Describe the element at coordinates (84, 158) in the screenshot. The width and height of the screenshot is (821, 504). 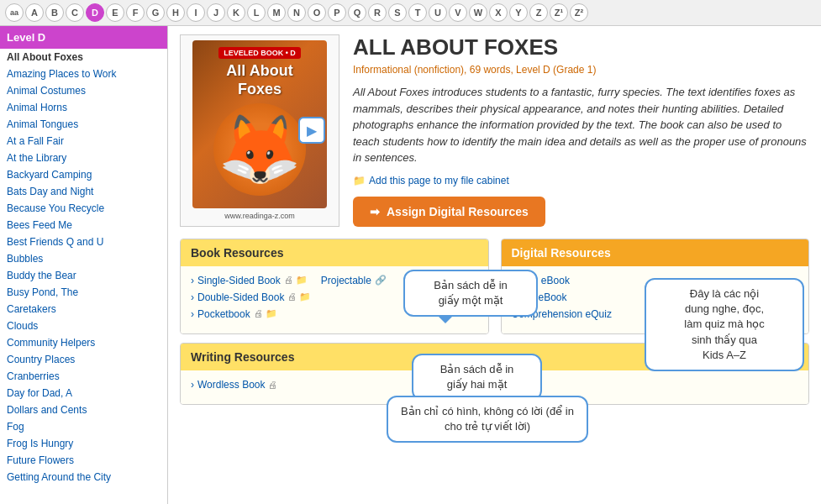
I see `sidebar-item: At the Library` at that location.